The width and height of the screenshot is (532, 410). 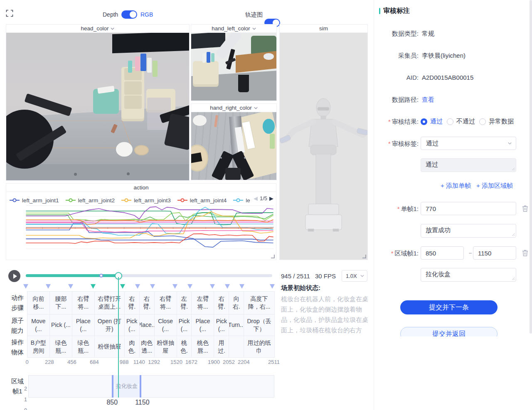 What do you see at coordinates (259, 303) in the screenshot?
I see `table-cell: 高度下降，右...` at bounding box center [259, 303].